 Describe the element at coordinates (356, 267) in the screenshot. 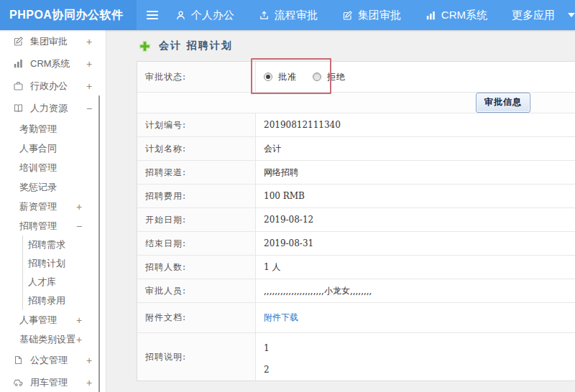

I see `table-row-headcount: 招聘人数: 1 人` at that location.